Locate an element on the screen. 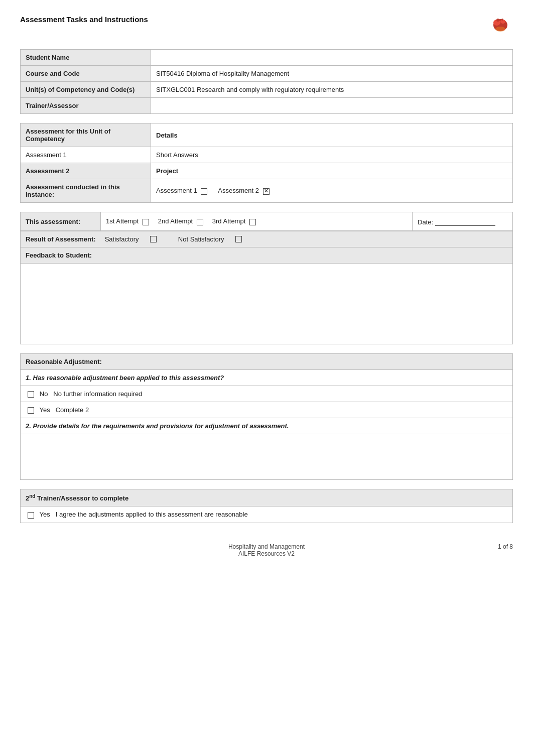 The image size is (533, 756). student-name-label: Student Name is located at coordinates (86, 58).